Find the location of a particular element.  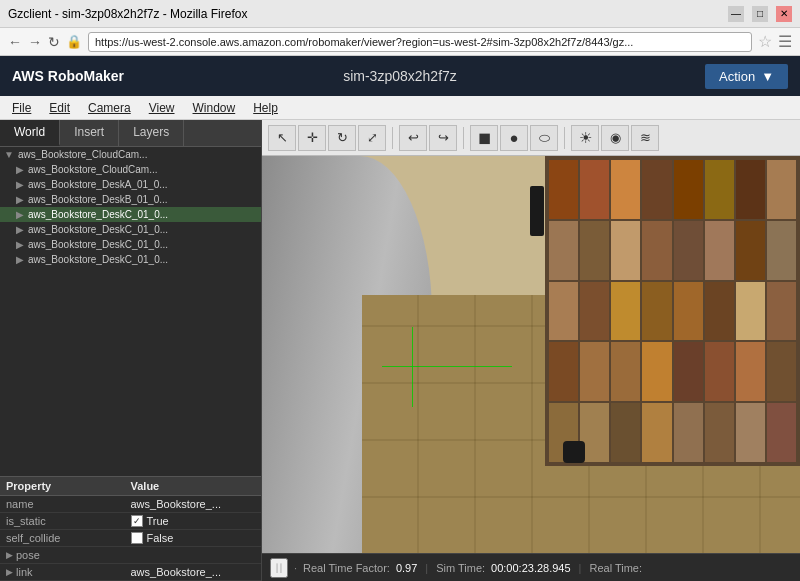

forward-button: → is located at coordinates (35, 42).